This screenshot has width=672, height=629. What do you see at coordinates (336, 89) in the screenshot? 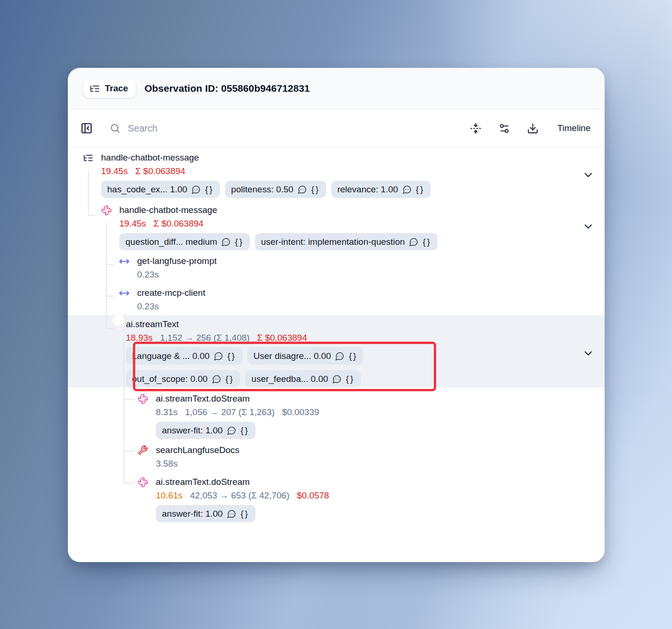
I see `panel-header: Trace Observation ID: 055860b946712831` at bounding box center [336, 89].